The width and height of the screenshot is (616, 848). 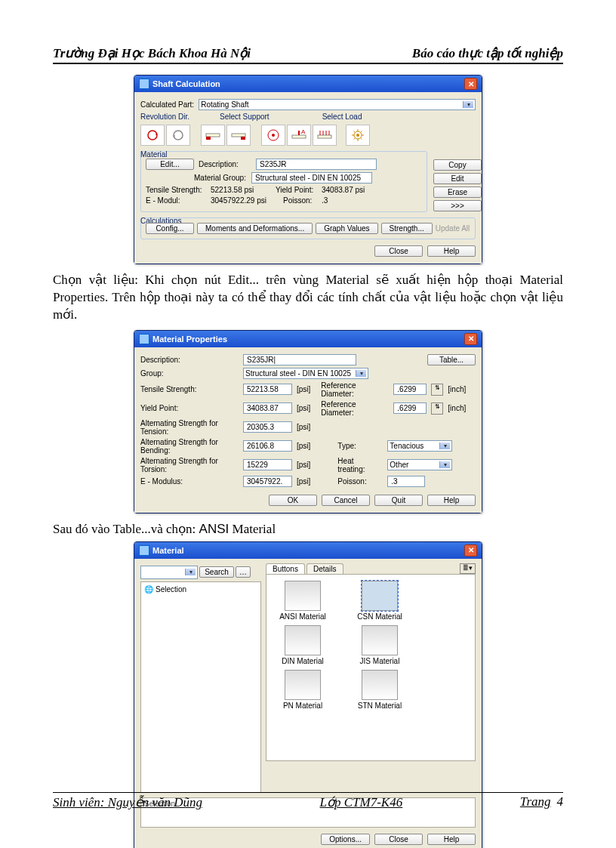 I want to click on list-view-icon: ≣▾, so click(x=468, y=569).